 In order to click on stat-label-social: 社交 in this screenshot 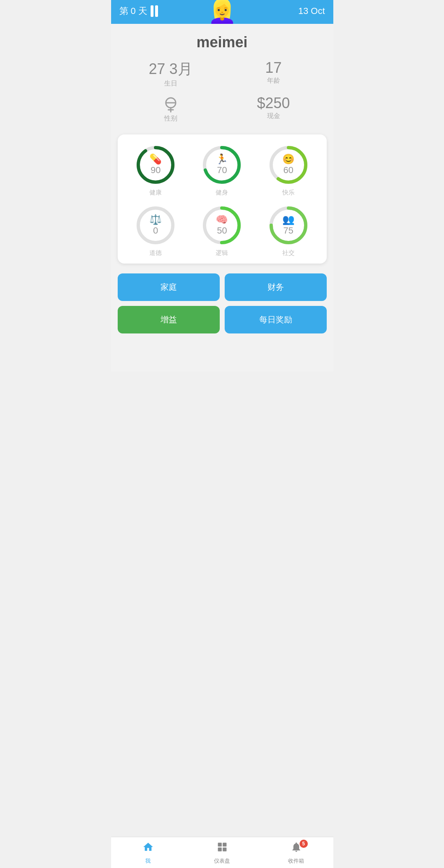, I will do `click(288, 253)`.